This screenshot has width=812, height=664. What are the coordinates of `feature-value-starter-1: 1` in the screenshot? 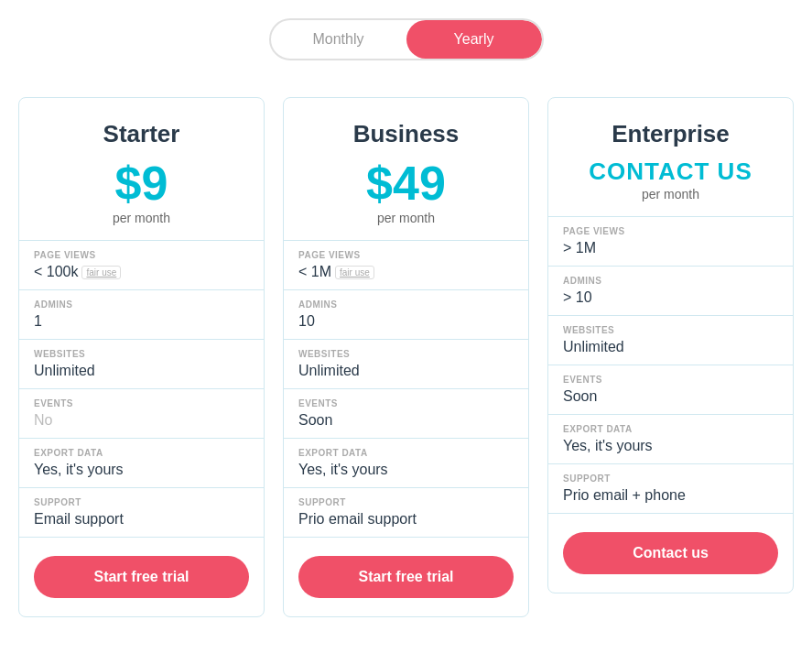 It's located at (141, 321).